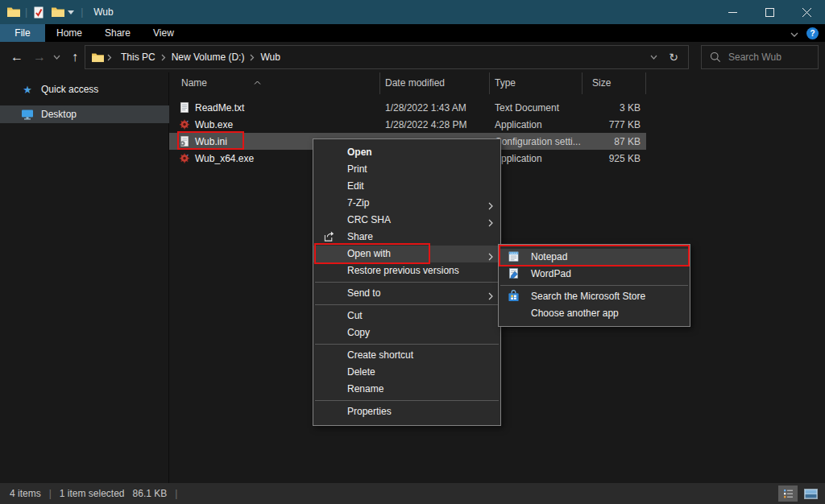  I want to click on recent-locations-icon, so click(56, 57).